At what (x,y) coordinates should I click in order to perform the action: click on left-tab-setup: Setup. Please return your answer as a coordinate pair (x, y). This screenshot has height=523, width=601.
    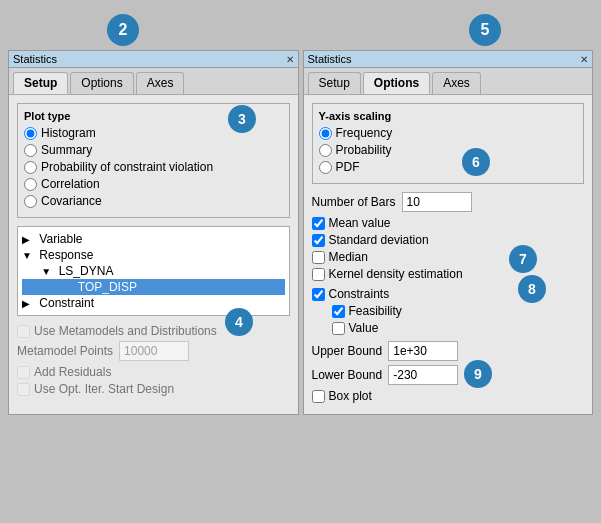
    Looking at the image, I should click on (40, 83).